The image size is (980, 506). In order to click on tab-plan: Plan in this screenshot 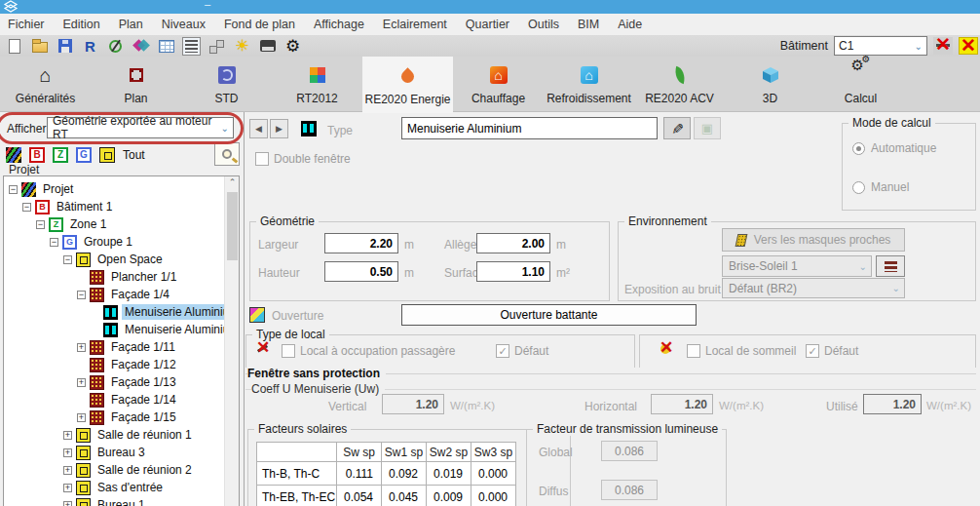, I will do `click(136, 84)`.